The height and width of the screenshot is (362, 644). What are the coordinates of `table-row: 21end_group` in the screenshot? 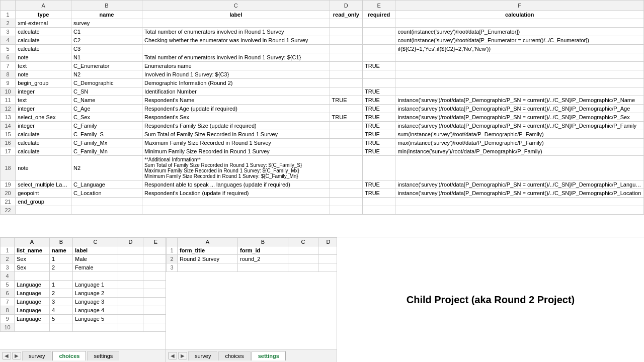 It's located at (322, 202).